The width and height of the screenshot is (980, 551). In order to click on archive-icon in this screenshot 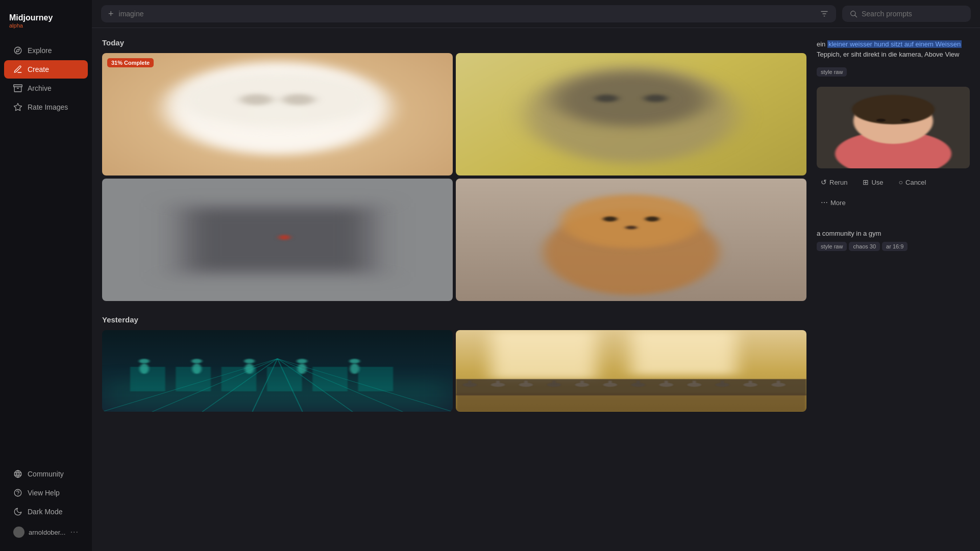, I will do `click(18, 88)`.